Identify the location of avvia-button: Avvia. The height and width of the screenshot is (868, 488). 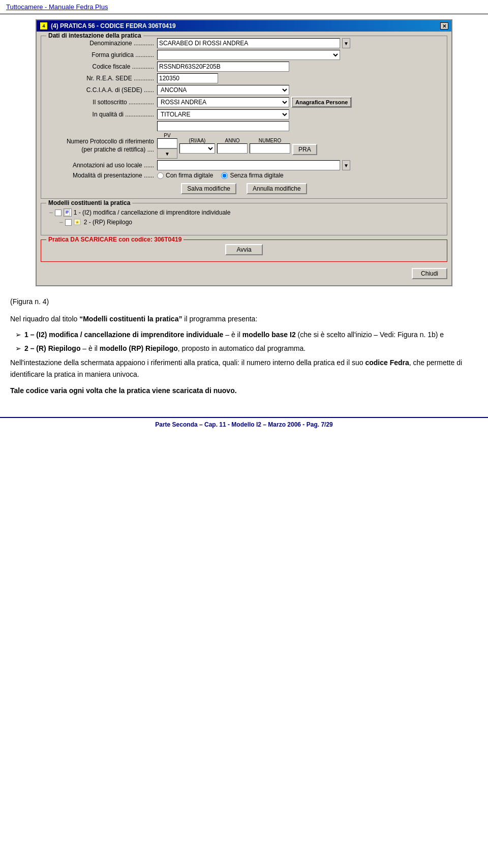
(244, 250).